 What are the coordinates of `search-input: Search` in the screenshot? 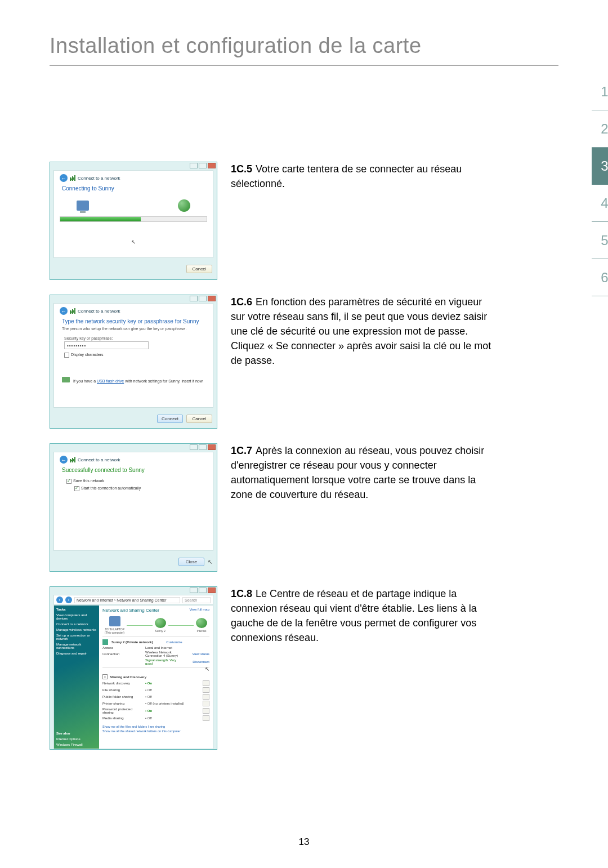 It's located at (196, 600).